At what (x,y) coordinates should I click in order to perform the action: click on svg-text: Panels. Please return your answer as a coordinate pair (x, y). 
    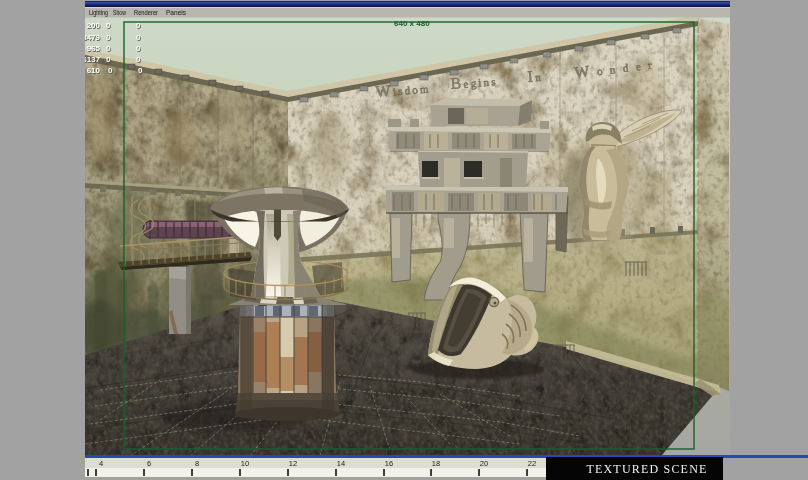
    Looking at the image, I should click on (176, 12).